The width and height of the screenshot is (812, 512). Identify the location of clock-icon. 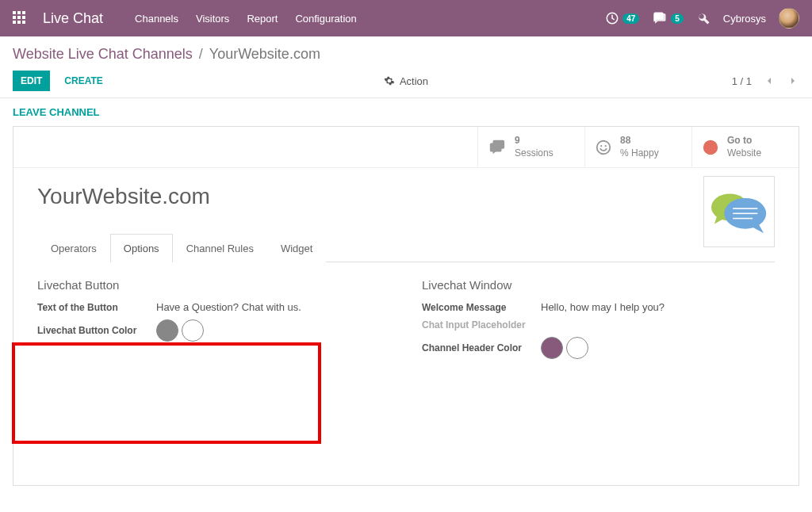
(612, 18).